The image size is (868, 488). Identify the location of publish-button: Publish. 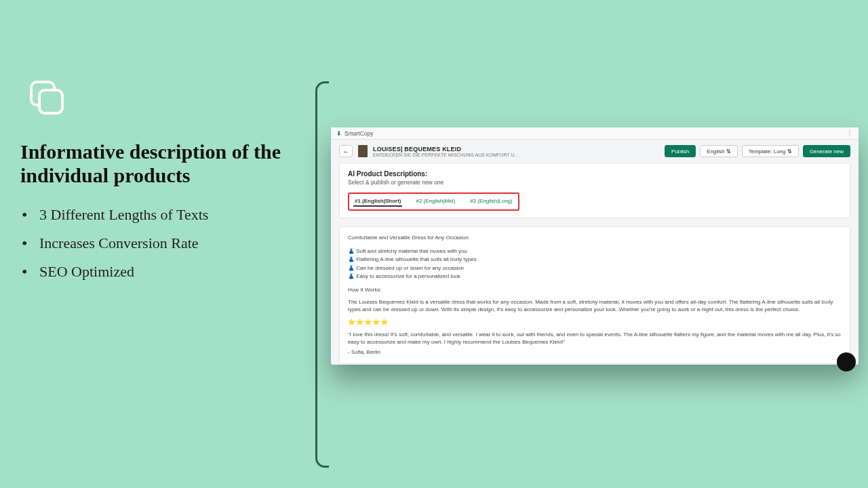
(680, 151).